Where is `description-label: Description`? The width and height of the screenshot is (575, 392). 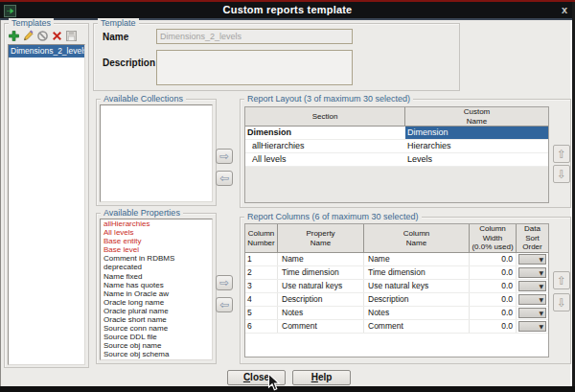
description-label: Description is located at coordinates (128, 63).